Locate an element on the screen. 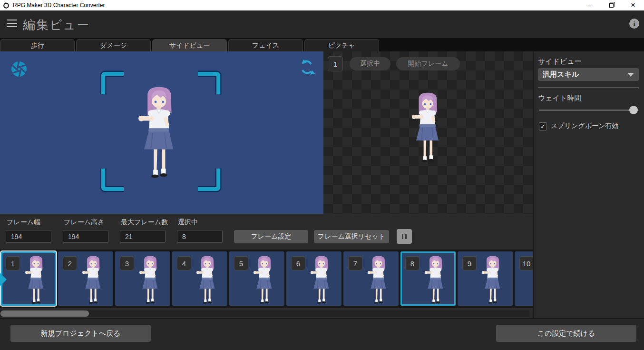 This screenshot has height=350, width=644. frame-cell-8: 8 is located at coordinates (428, 279).